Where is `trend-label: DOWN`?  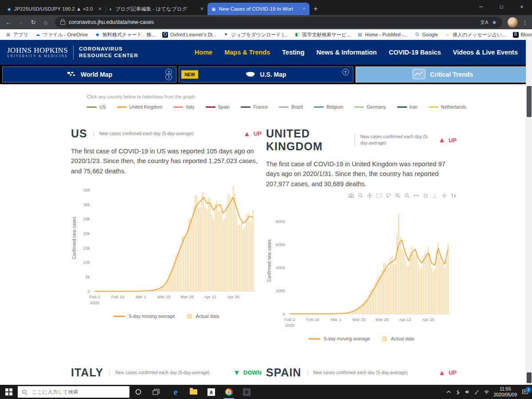
trend-label: DOWN is located at coordinates (253, 372).